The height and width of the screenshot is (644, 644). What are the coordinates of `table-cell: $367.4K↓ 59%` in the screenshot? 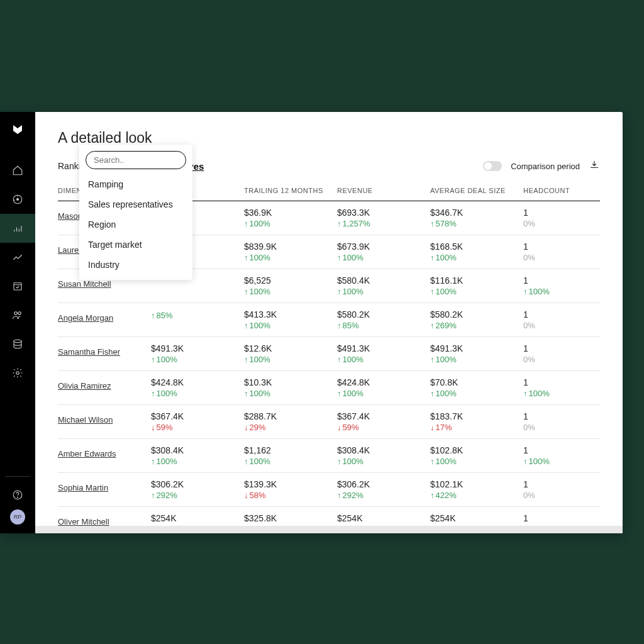 It's located at (197, 421).